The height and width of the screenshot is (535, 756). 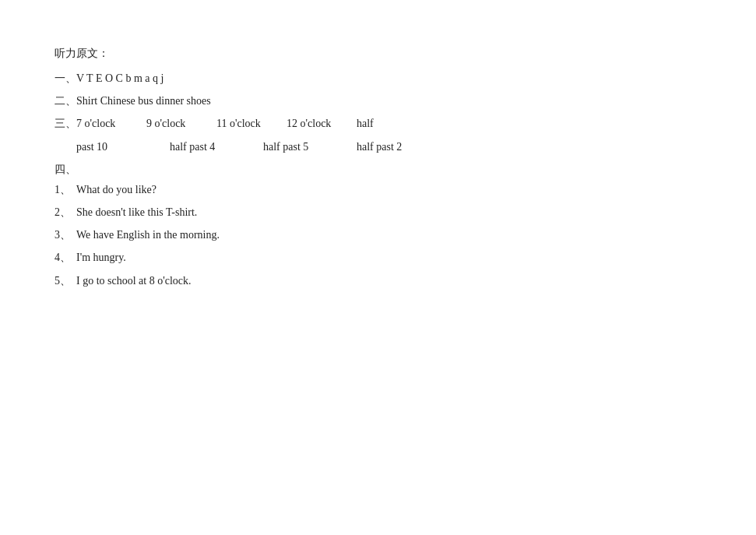 I want to click on san-item-4: 12 o'clock, so click(x=322, y=123).